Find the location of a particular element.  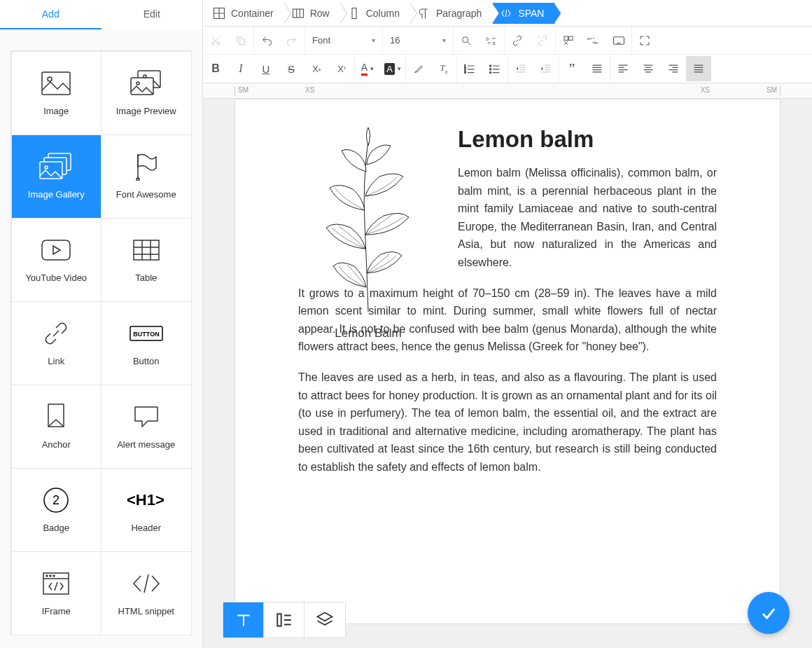

cut-button is located at coordinates (216, 41).